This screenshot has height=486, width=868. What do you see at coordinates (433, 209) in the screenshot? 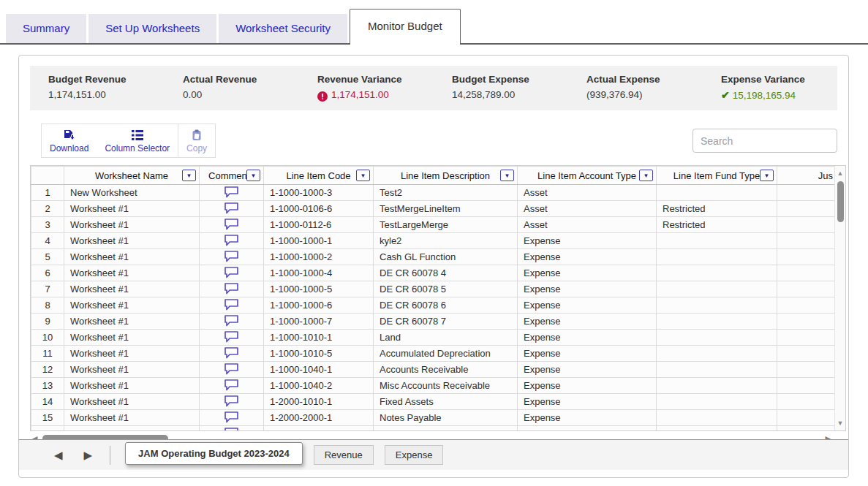
I see `table-row: 2 Worksheet #1 1-1000-0106-6 TestMergeLi…` at bounding box center [433, 209].